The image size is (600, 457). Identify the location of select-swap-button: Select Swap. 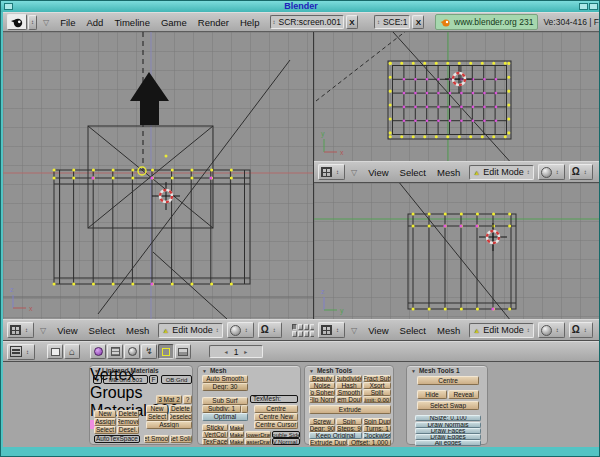
(448, 406).